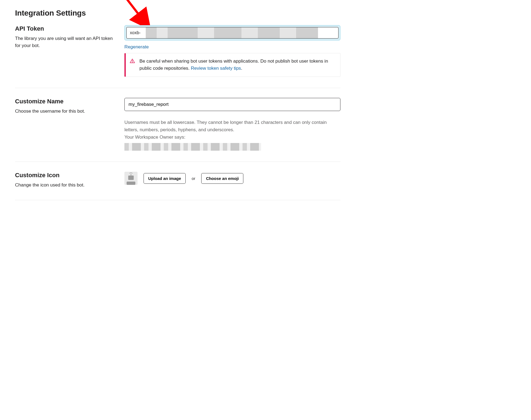 This screenshot has width=531, height=420. What do you see at coordinates (178, 56) in the screenshot?
I see `section-api-token: API Token The library you are using will…` at bounding box center [178, 56].